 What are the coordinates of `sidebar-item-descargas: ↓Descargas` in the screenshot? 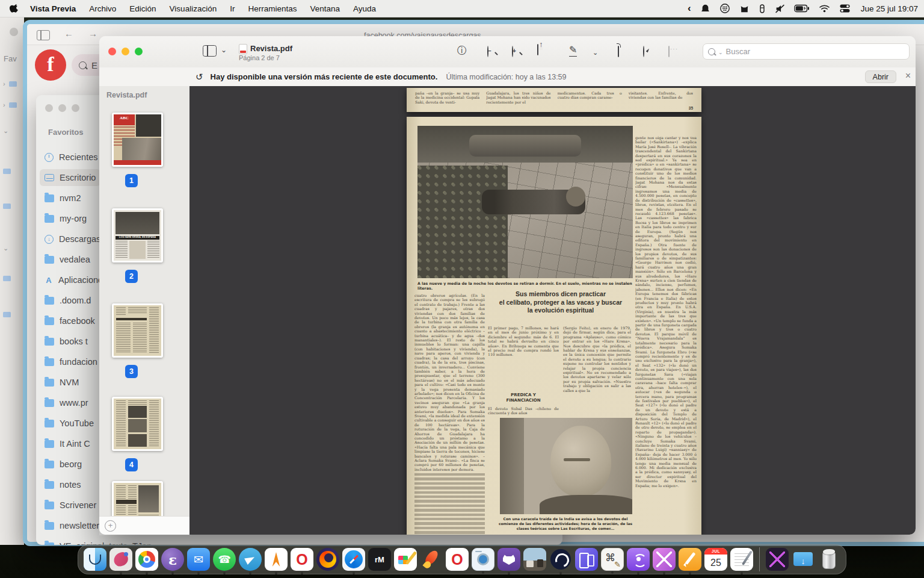 It's located at (72, 239).